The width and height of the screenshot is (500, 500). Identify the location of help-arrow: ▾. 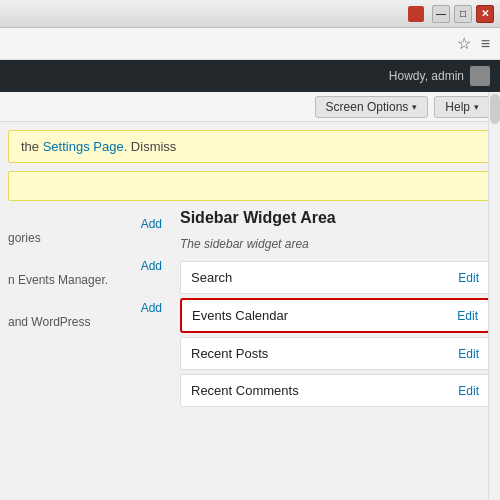
(476, 107).